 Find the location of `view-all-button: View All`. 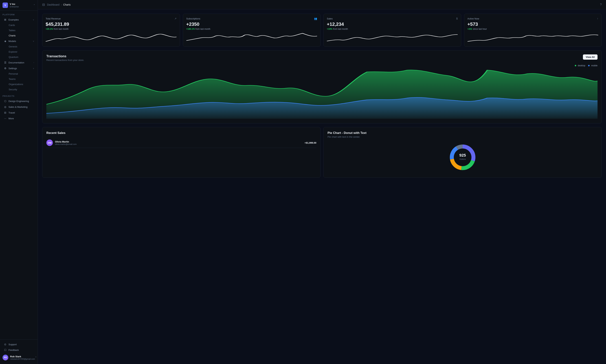

view-all-button: View All is located at coordinates (590, 57).